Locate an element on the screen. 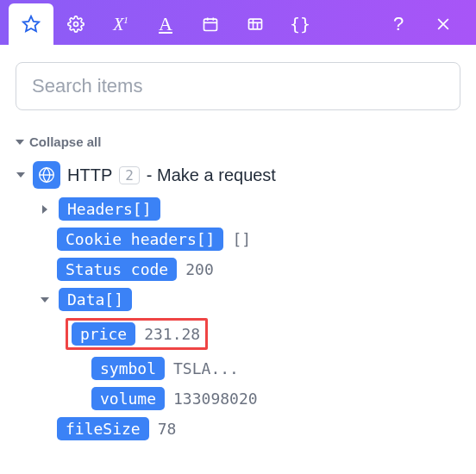 The image size is (476, 474). price-row: price 231.28 is located at coordinates (263, 334).